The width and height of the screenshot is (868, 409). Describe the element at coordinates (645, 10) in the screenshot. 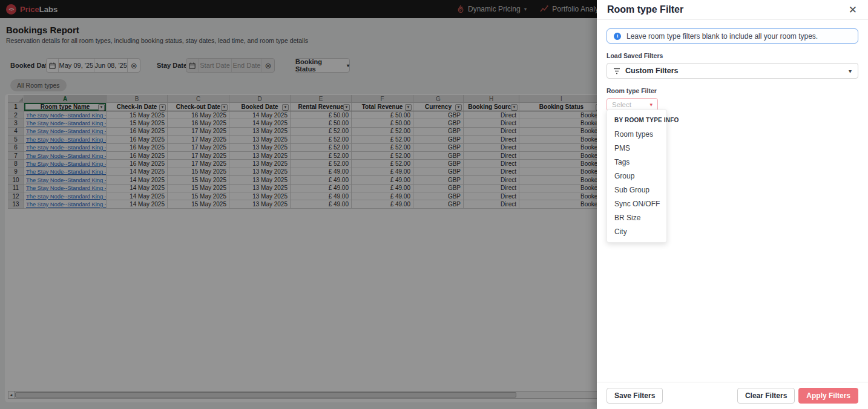

I see `panel-title: Room type Filter` at that location.